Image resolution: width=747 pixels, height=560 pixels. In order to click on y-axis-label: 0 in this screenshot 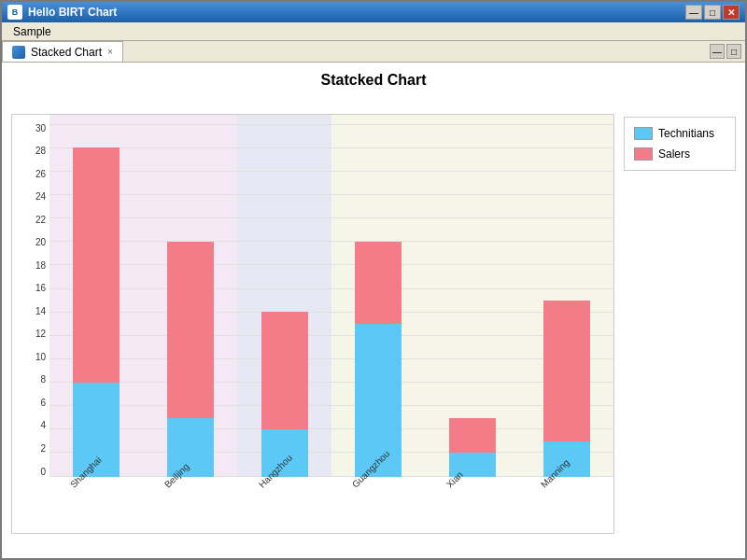, I will do `click(43, 472)`.